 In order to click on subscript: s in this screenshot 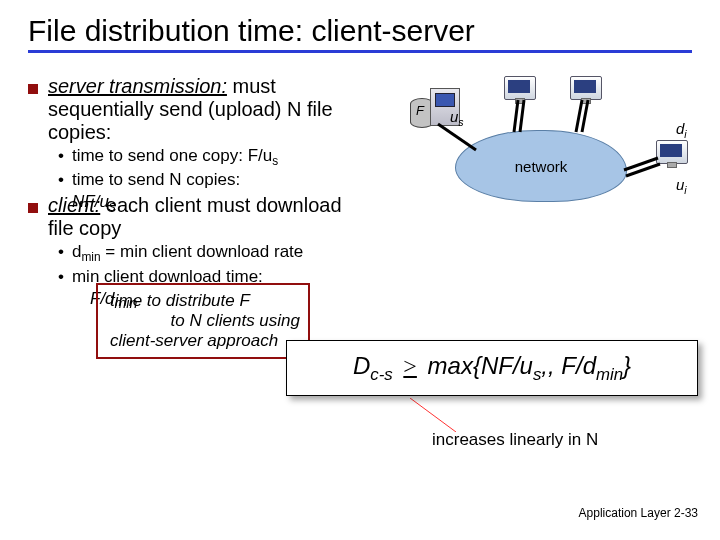, I will do `click(275, 161)`.